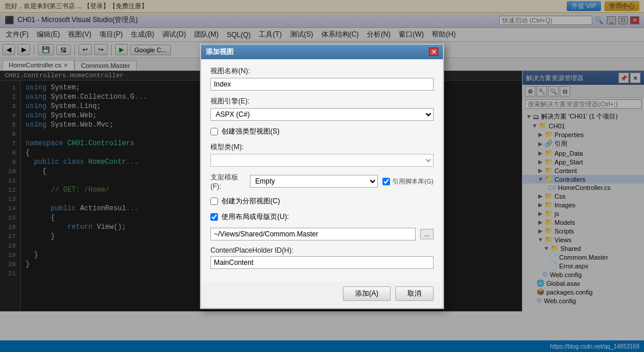 The image size is (644, 352). Describe the element at coordinates (251, 201) in the screenshot. I see `partial-view-label: 创建为分部视图(C)` at that location.